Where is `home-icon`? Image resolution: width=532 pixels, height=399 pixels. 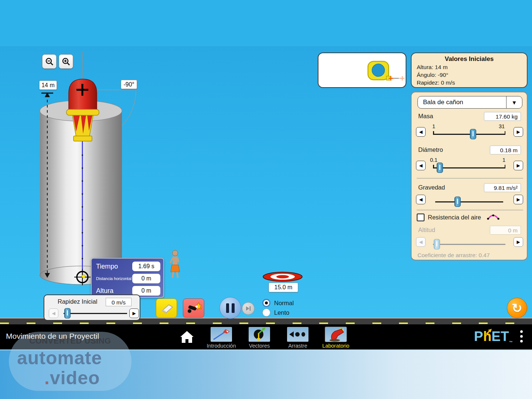 home-icon is located at coordinates (187, 337).